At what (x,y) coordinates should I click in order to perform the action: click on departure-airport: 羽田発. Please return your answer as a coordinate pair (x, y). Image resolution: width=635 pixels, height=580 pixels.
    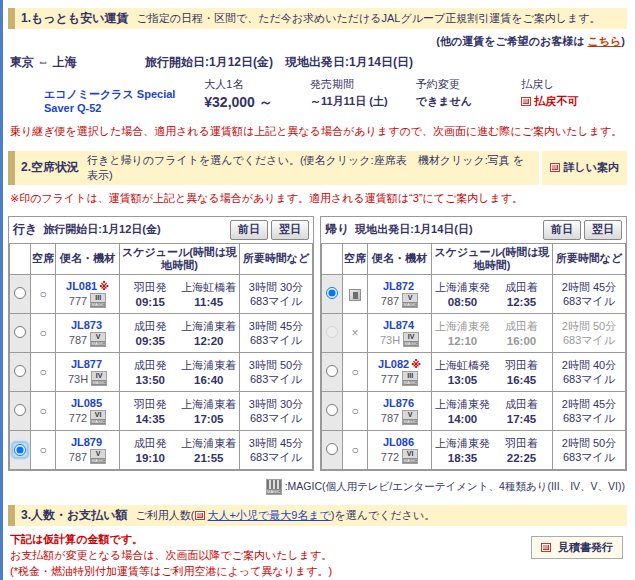
    Looking at the image, I should click on (150, 288).